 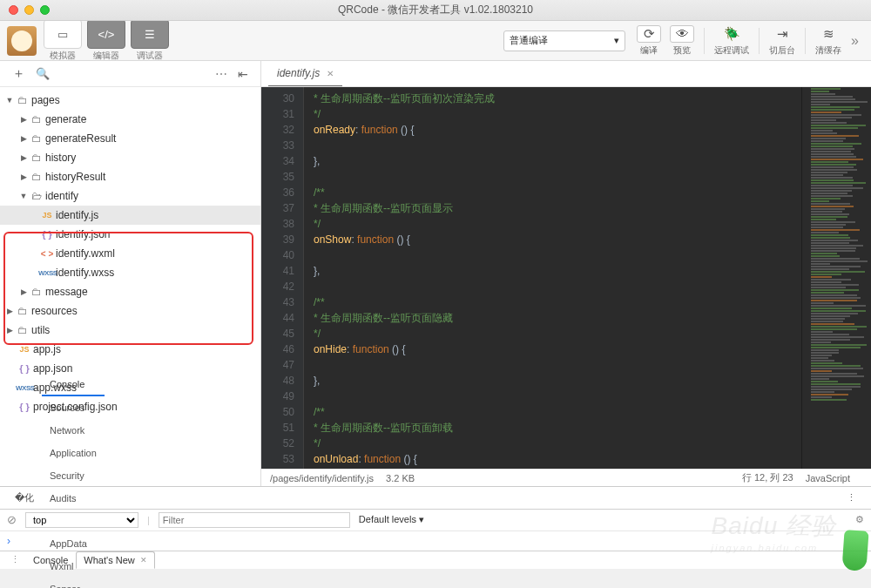 I want to click on window-title: QRCode - 微信开发者工具 v1.02.1803210, so click(x=436, y=10).